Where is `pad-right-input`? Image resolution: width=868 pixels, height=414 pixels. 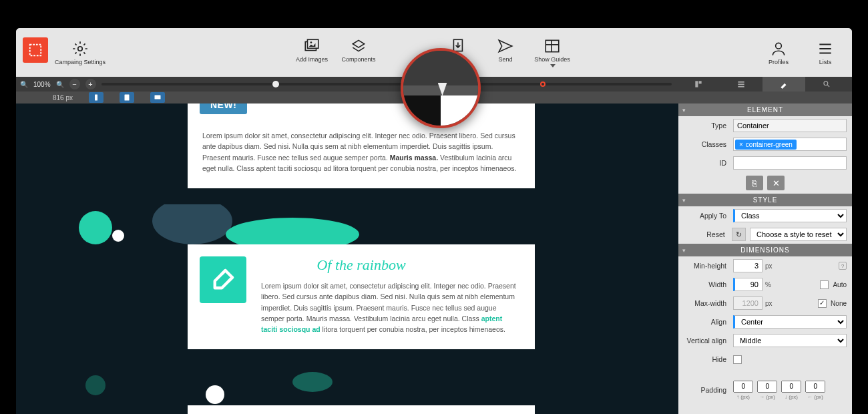
pad-right-input is located at coordinates (767, 387).